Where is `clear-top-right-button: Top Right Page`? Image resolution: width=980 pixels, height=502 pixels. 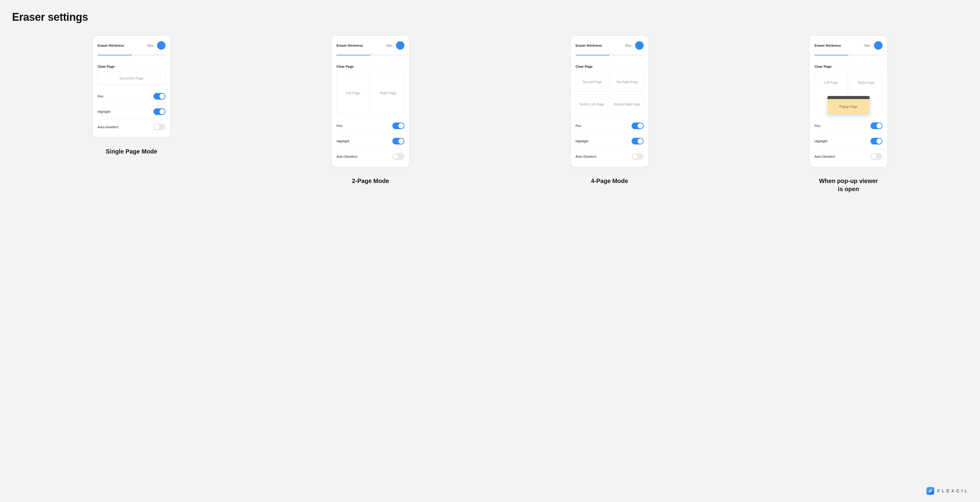 clear-top-right-button: Top Right Page is located at coordinates (627, 82).